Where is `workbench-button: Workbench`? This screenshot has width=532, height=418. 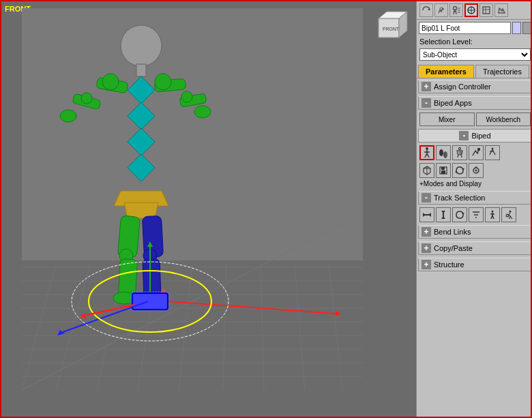
workbench-button: Workbench is located at coordinates (503, 119).